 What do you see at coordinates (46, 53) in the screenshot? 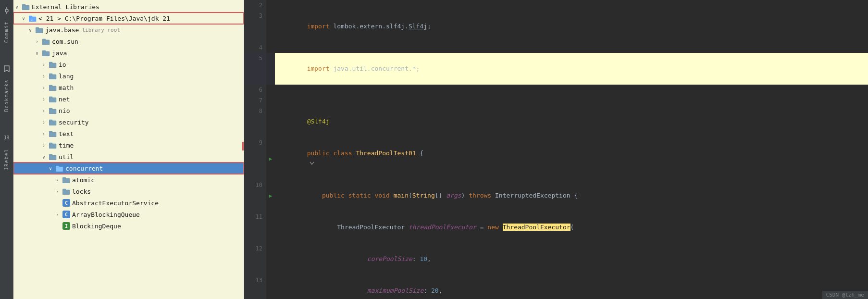
I see `folder-java-icon` at bounding box center [46, 53].